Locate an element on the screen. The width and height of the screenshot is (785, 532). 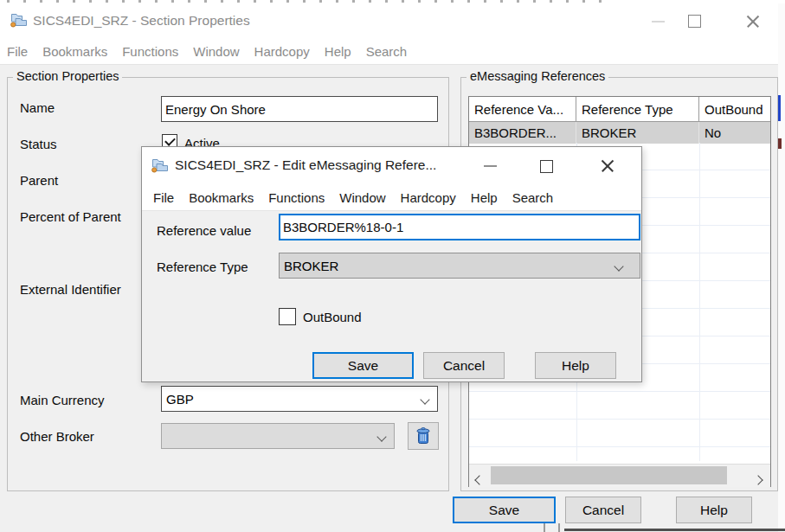
check-icon is located at coordinates (170, 140).